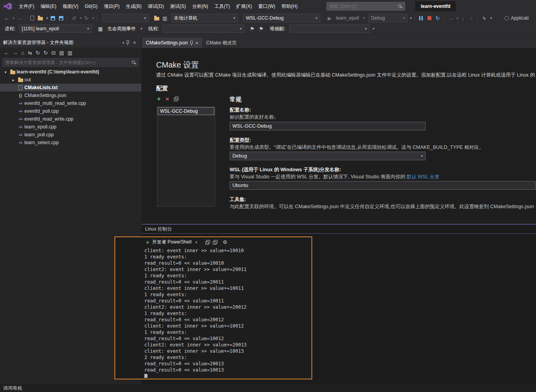 Image resolution: width=536 pixels, height=392 pixels. I want to click on flag-threads-icon: ⚑, so click(261, 29).